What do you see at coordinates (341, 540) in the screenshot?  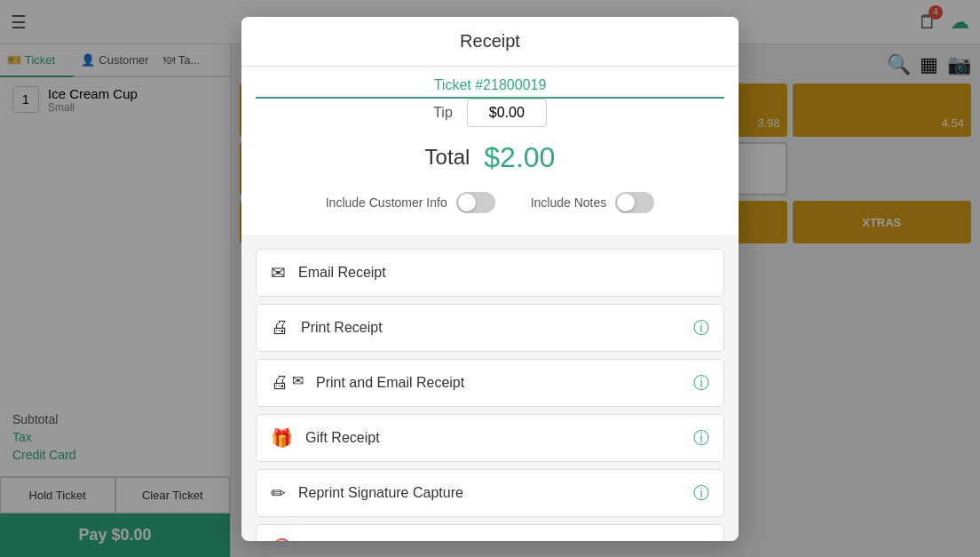 I see `no-receipt-label: No Receipt` at bounding box center [341, 540].